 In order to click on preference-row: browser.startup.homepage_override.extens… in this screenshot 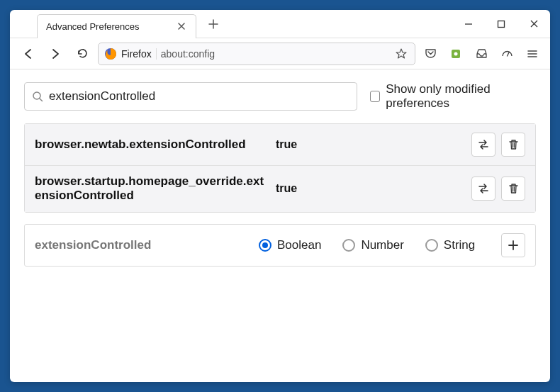, I will do `click(280, 189)`.